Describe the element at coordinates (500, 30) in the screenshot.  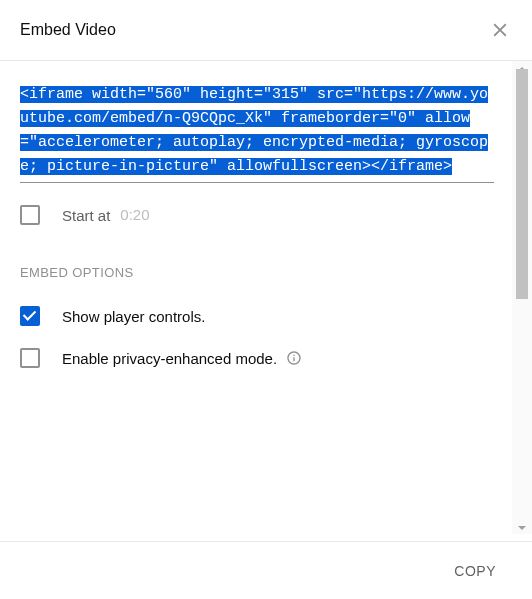
I see `close-icon` at that location.